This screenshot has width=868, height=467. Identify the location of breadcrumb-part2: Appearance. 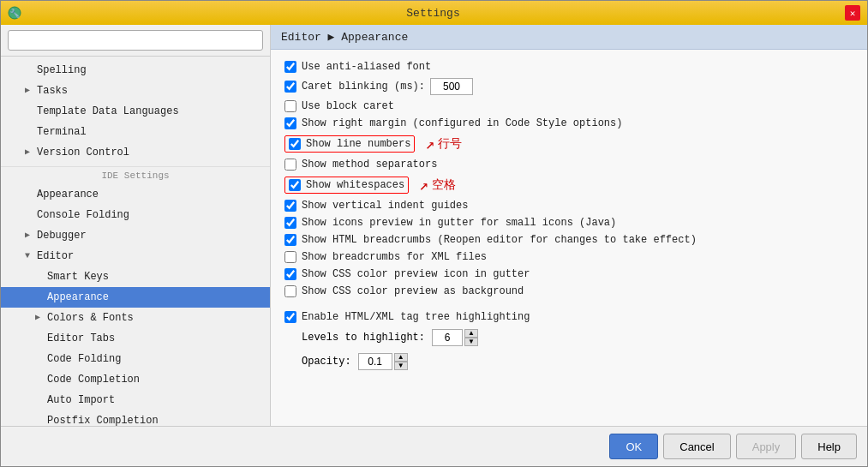
(374, 38).